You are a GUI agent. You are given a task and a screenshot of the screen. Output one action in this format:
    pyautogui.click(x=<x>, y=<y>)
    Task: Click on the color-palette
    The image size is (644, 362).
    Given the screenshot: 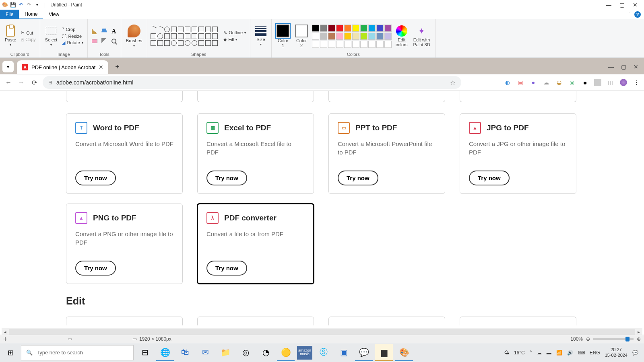 What is the action you would take?
    pyautogui.click(x=352, y=36)
    